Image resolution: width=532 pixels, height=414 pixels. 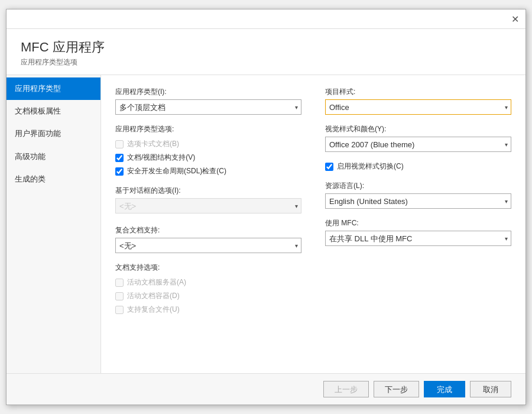 What do you see at coordinates (515, 19) in the screenshot?
I see `close-button: ✕` at bounding box center [515, 19].